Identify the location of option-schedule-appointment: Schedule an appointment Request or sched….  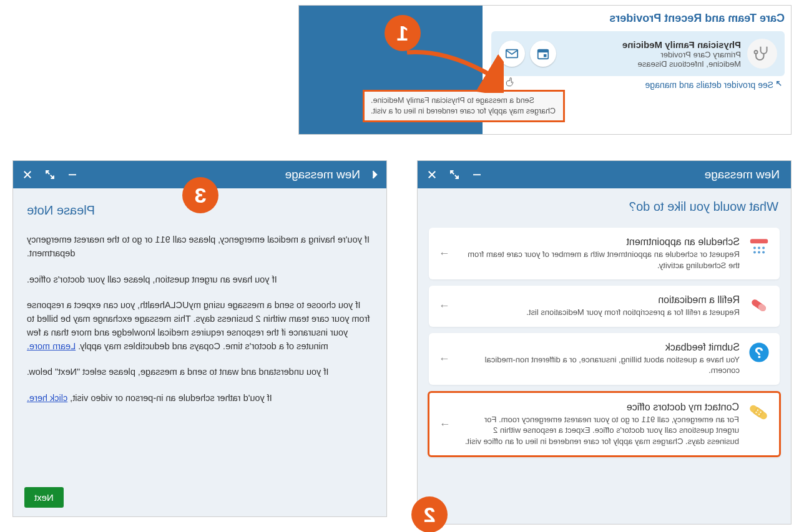
(604, 253).